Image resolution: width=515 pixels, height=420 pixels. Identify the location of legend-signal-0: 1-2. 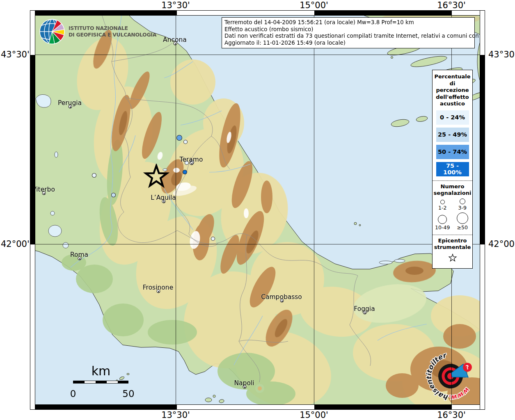
(442, 205).